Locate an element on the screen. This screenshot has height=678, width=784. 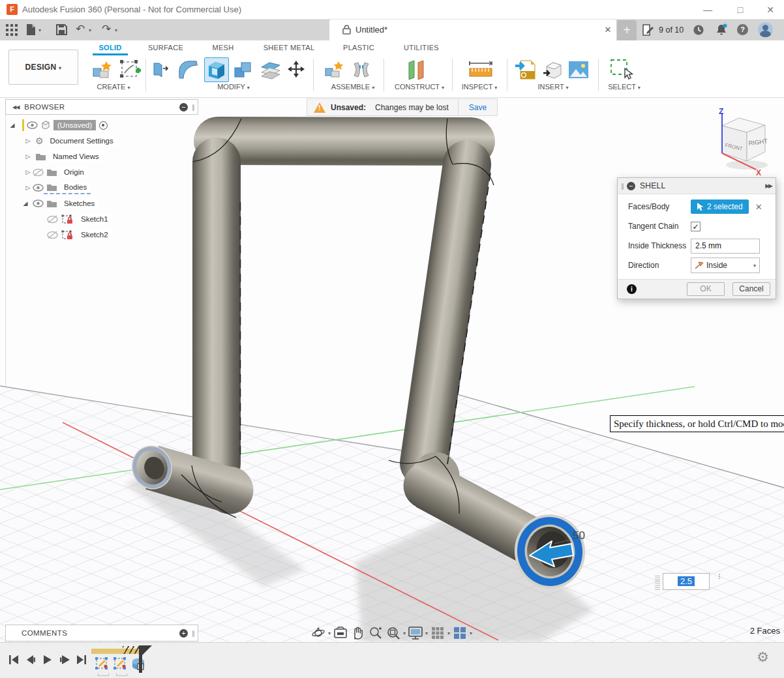
tree-item-named-views: ▷ Named Views is located at coordinates (63, 156).